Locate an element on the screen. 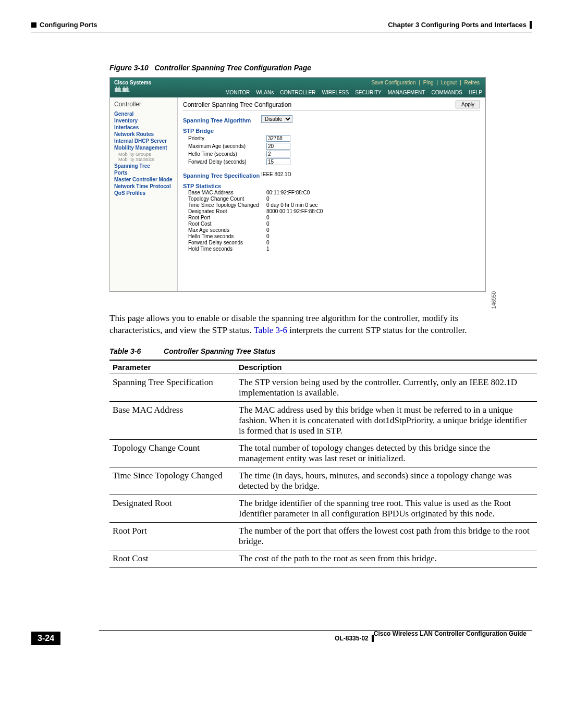 The width and height of the screenshot is (563, 728). spec-label: Spanning Tree Specification is located at coordinates (222, 176).